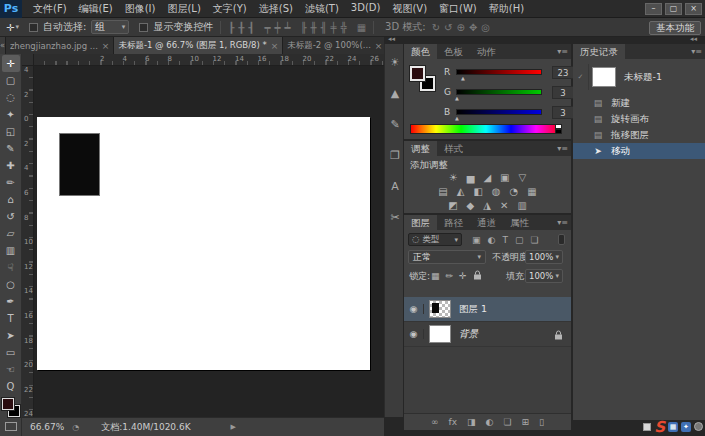 The width and height of the screenshot is (705, 436). What do you see at coordinates (241, 28) in the screenshot?
I see `align-icon: ╂` at bounding box center [241, 28].